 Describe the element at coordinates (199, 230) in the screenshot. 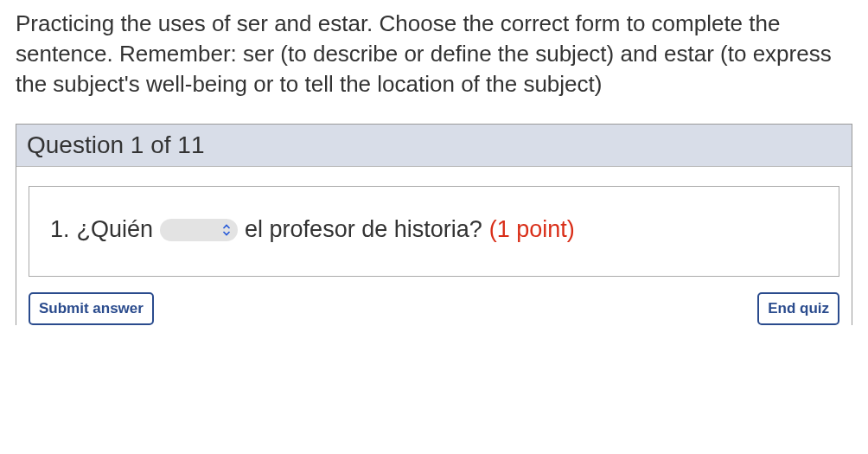

I see `answer-dropdown` at that location.